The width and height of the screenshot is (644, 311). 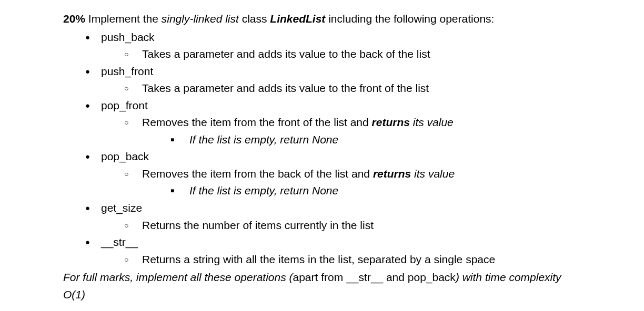 I want to click on footnote-p1: For full marks, implement all these oper…, so click(x=178, y=277).